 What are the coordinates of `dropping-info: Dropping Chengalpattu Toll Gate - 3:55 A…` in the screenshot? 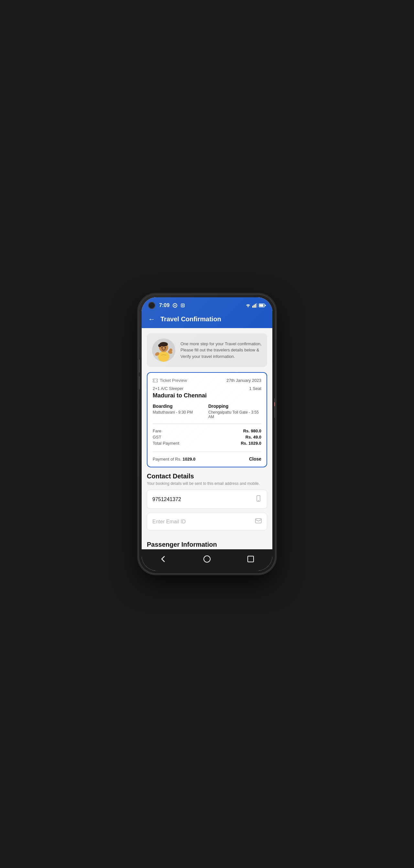 It's located at (235, 411).